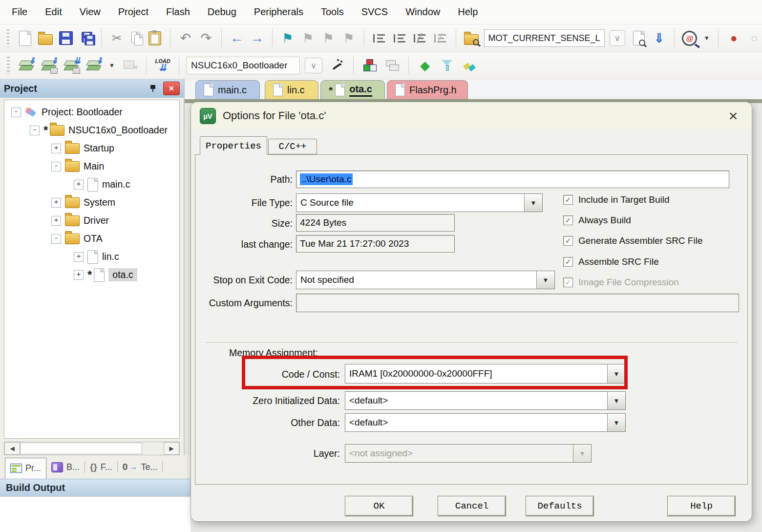 The width and height of the screenshot is (762, 532). Describe the element at coordinates (611, 262) in the screenshot. I see `checkbox-assemble-src: ✓ Assemble SRC File` at that location.